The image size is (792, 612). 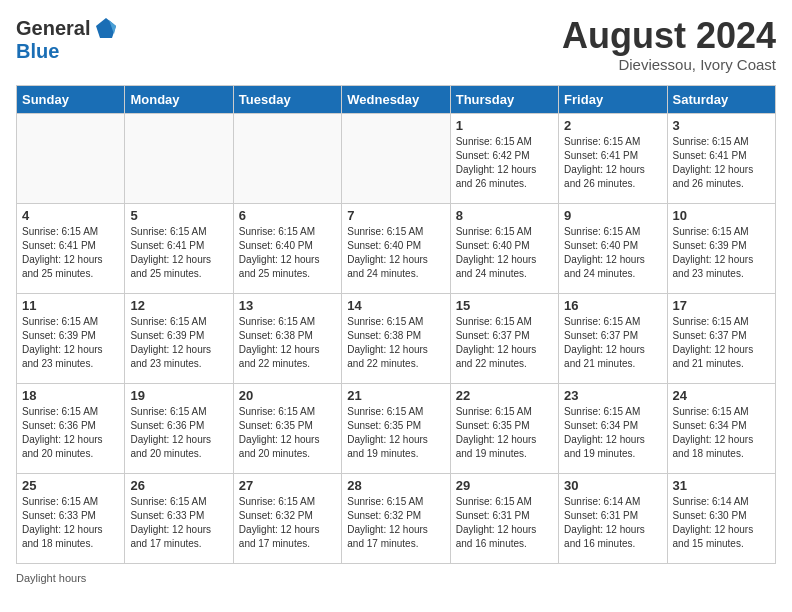 What do you see at coordinates (179, 338) in the screenshot?
I see `calendar-day-cell: 12Sunrise: 6:15 AMSunset: 6:39 PMDayligh…` at bounding box center [179, 338].